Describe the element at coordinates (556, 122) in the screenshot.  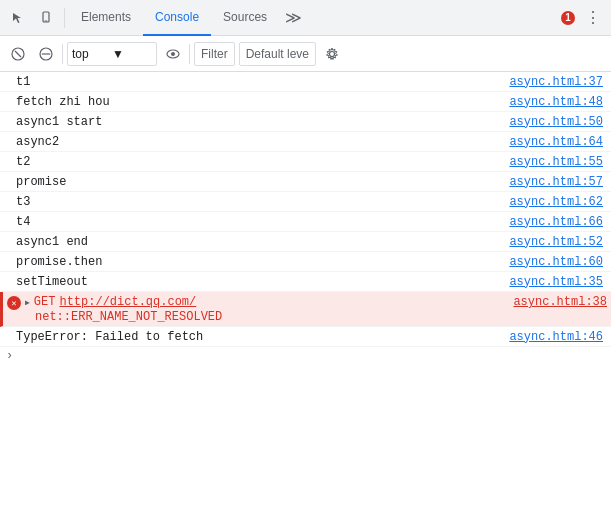
I see `row-source: async.html:50` at that location.